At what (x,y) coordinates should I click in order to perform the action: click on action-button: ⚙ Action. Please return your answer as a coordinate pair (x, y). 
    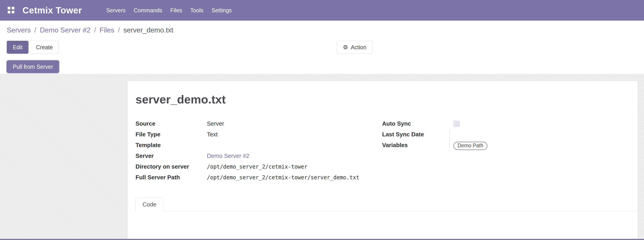
    Looking at the image, I should click on (354, 47).